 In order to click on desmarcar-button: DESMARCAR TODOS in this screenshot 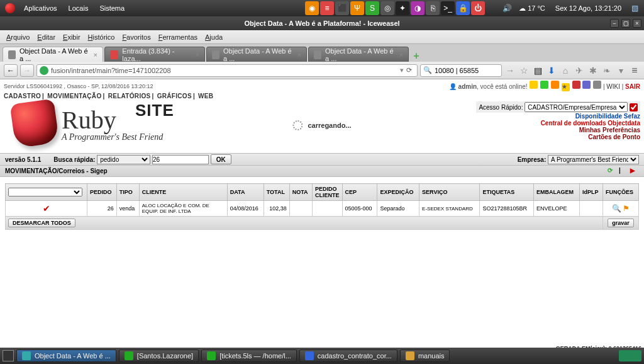, I will do `click(42, 223)`.